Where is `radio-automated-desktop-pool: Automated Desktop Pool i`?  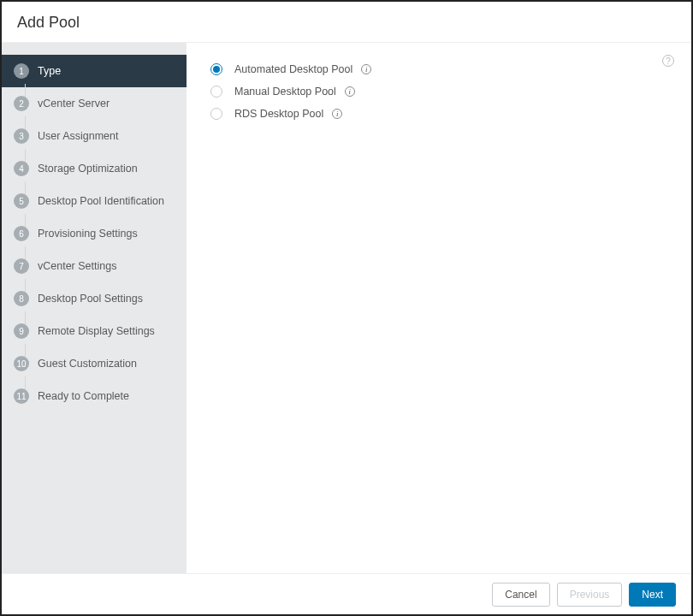
radio-automated-desktop-pool: Automated Desktop Pool i is located at coordinates (439, 69).